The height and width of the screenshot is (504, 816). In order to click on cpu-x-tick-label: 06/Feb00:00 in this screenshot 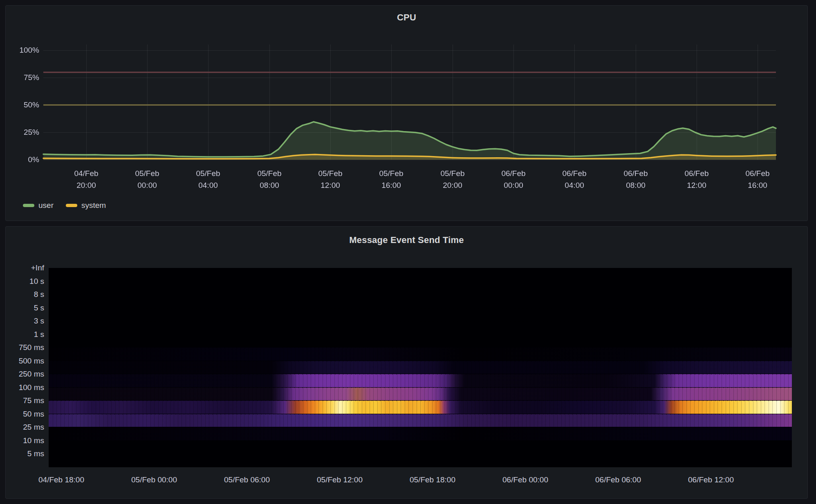, I will do `click(513, 179)`.